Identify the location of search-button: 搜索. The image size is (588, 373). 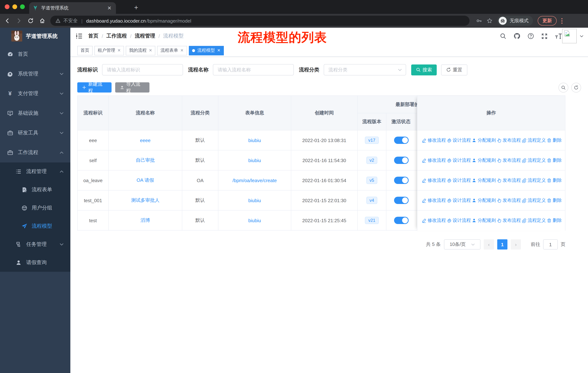
(424, 70).